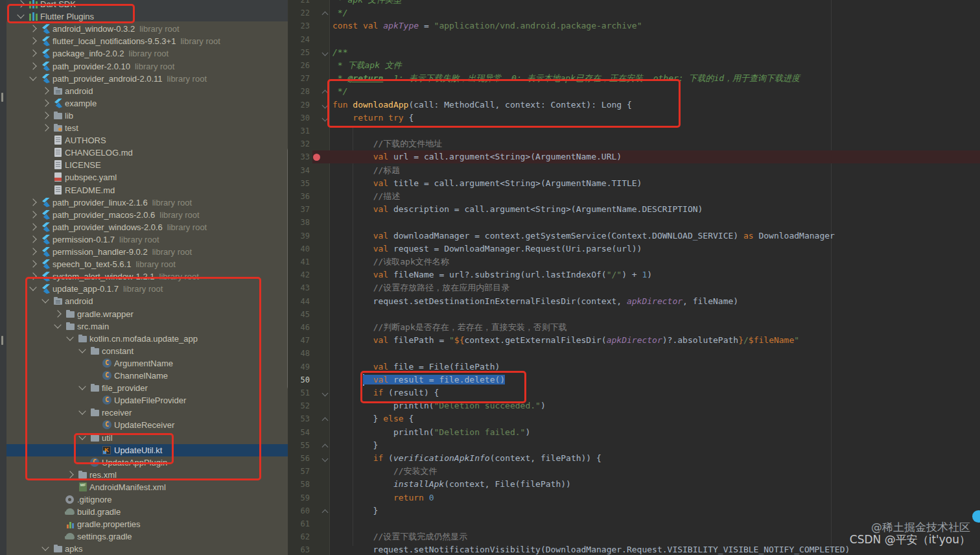  Describe the element at coordinates (299, 353) in the screenshot. I see `line-number: 48` at that location.